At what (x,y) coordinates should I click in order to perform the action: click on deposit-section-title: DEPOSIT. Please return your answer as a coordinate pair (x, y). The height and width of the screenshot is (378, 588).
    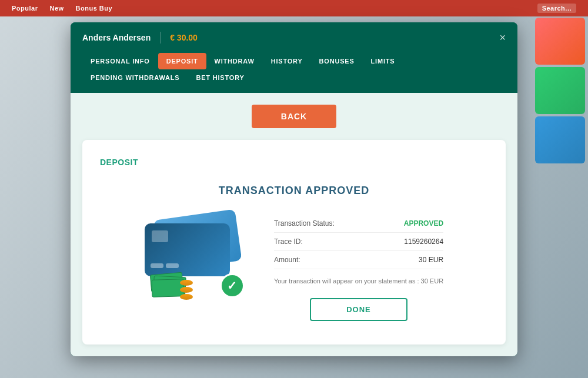
    Looking at the image, I should click on (294, 162).